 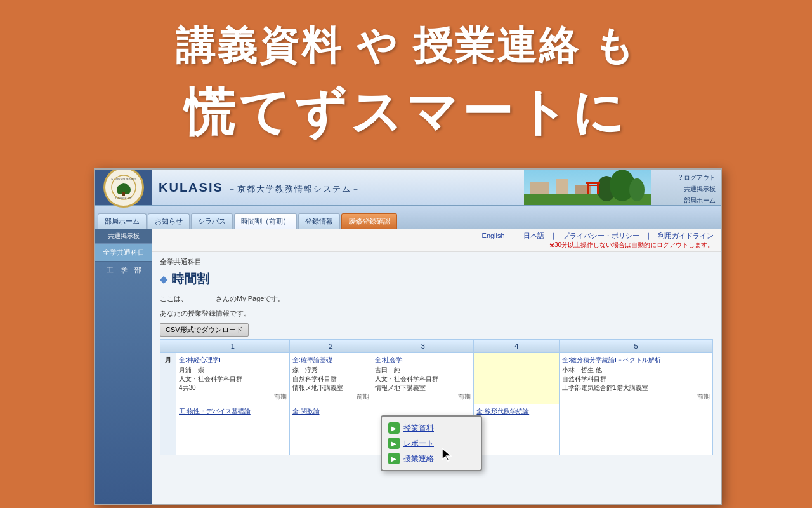 I want to click on course-info-bibun: 小林 哲生 他自然科学科目群工学部電気総合館1階大講義室, so click(x=636, y=379).